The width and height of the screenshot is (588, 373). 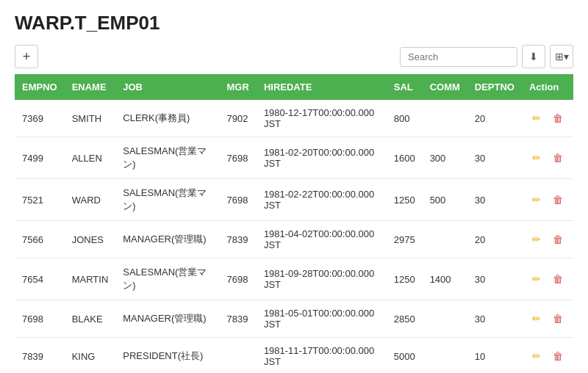 What do you see at coordinates (90, 87) in the screenshot?
I see `col-ename: ENAME` at bounding box center [90, 87].